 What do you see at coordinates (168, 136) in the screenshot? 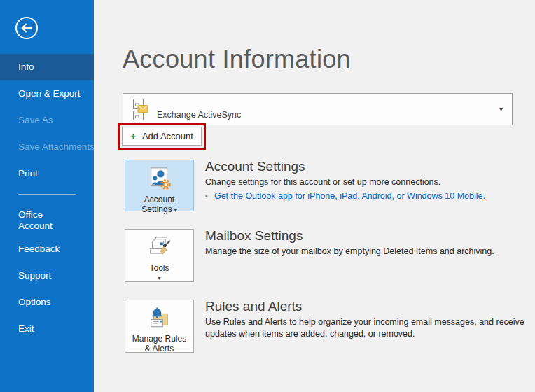
I see `add-account-label: Add Account` at bounding box center [168, 136].